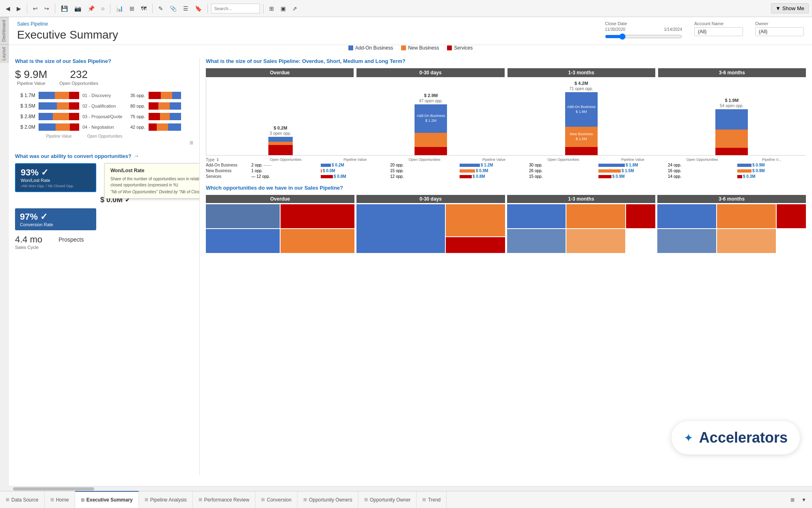 This screenshot has width=812, height=508. I want to click on owner-label: Owner, so click(780, 24).